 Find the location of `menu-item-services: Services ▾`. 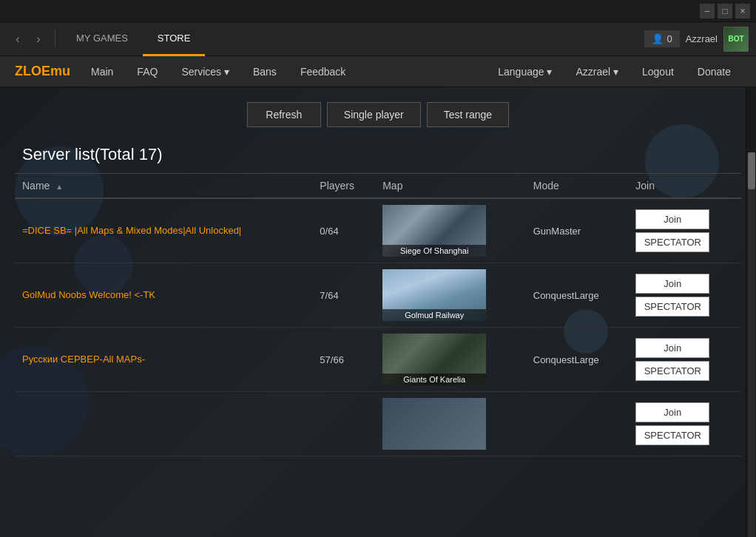

menu-item-services: Services ▾ is located at coordinates (206, 72).